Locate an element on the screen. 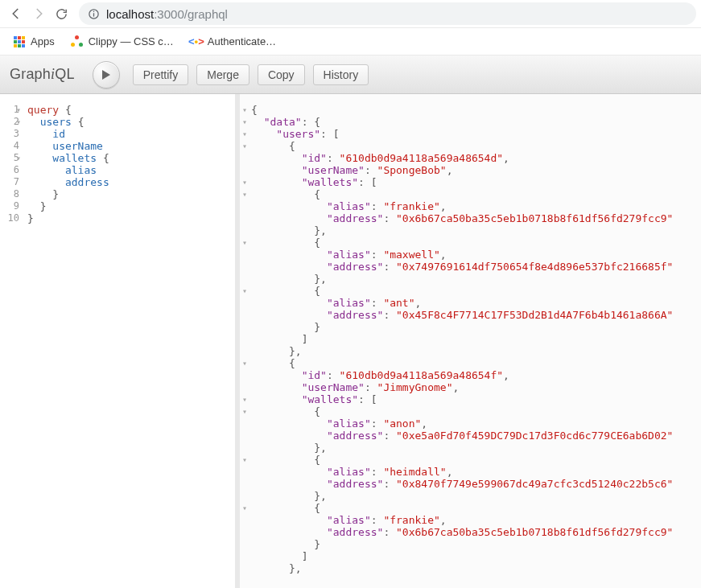 The width and height of the screenshot is (701, 588). site-info-icon is located at coordinates (93, 14).